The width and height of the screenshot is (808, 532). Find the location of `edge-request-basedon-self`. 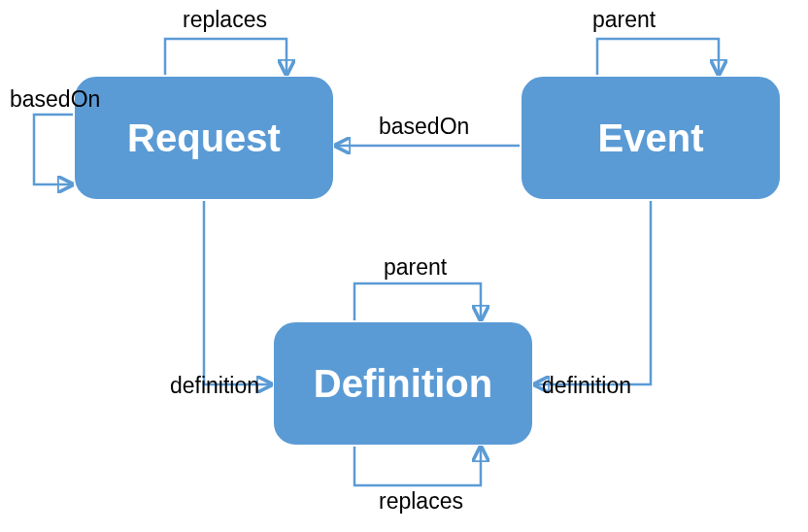

edge-request-basedon-self is located at coordinates (53, 150).